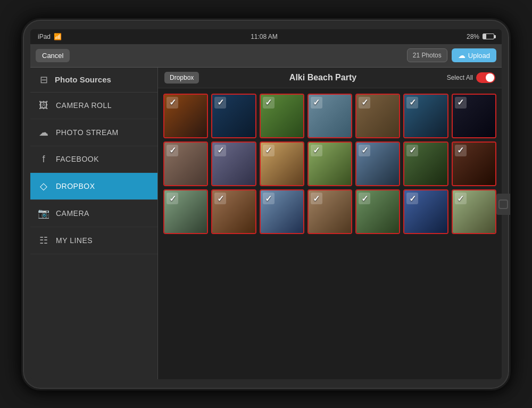  What do you see at coordinates (479, 55) in the screenshot?
I see `upload-label: Upload` at bounding box center [479, 55].